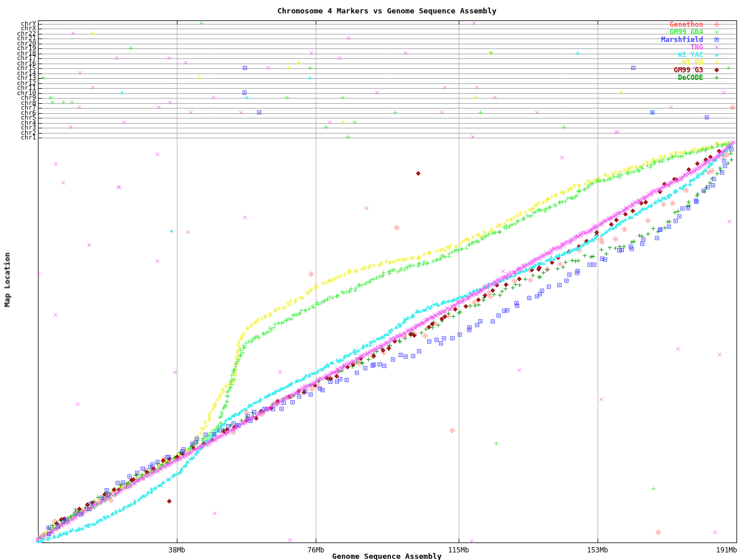  Describe the element at coordinates (727, 550) in the screenshot. I see `x-tick-label-191Mb: 191Mb` at that location.